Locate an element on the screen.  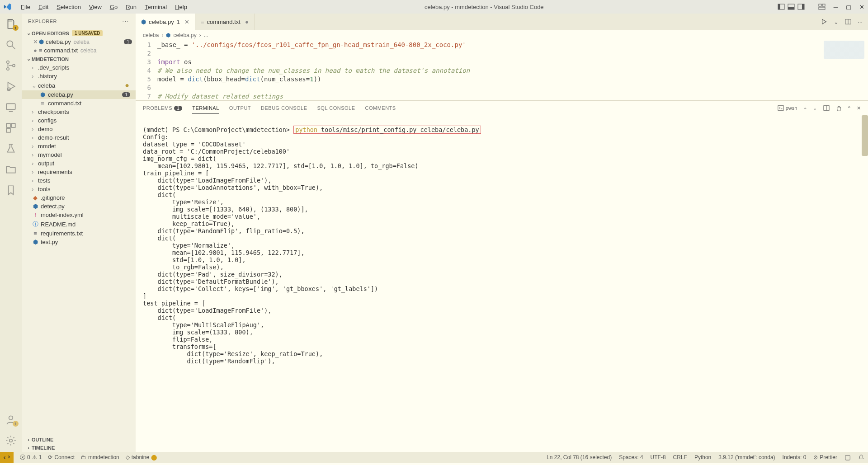
editor-tab: ⬢ celeba.py 1 ✕ is located at coordinates (165, 22).